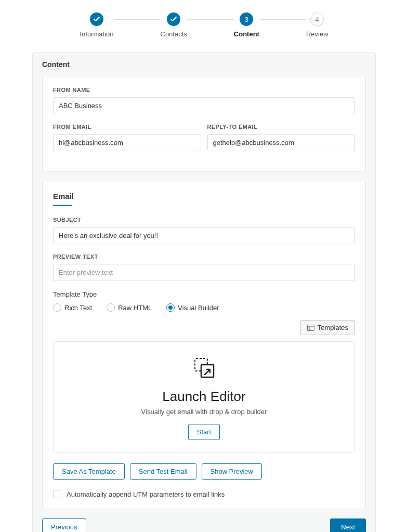  What do you see at coordinates (163, 472) in the screenshot?
I see `send-test-email-button: Send Test Email` at bounding box center [163, 472].